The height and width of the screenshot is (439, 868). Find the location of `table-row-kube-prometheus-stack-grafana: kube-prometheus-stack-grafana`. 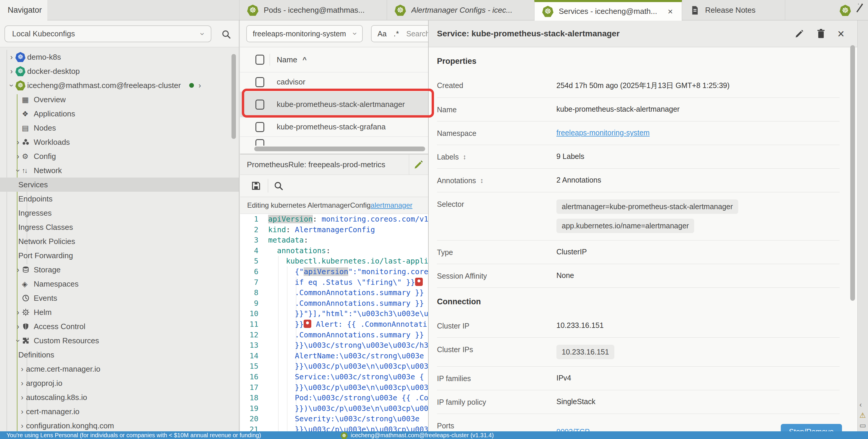

table-row-kube-prometheus-stack-grafana: kube-prometheus-stack-grafana is located at coordinates (334, 127).